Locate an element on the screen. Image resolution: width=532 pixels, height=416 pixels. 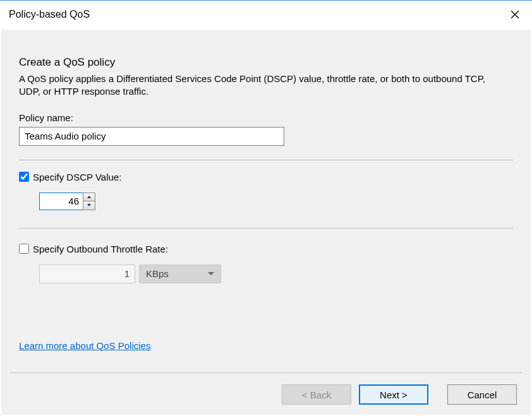
policy-name-label: Policy name: is located at coordinates (266, 117).